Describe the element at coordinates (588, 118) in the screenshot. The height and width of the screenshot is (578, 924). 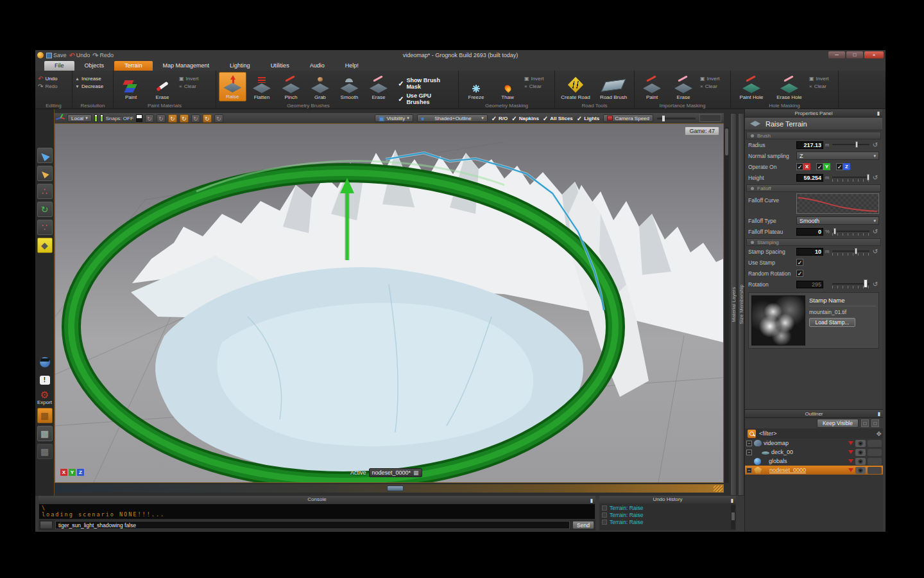
I see `lights-checkbox: ✓ Lights` at that location.